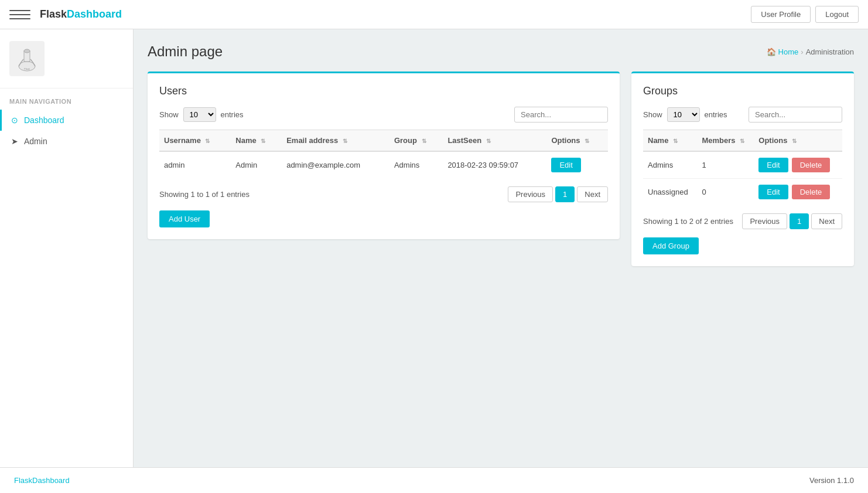 The height and width of the screenshot is (493, 868). I want to click on users-prev-button: Previous, so click(531, 195).